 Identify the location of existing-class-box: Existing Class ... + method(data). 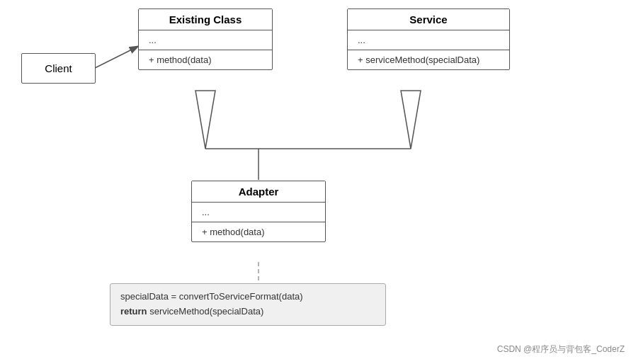
(205, 40).